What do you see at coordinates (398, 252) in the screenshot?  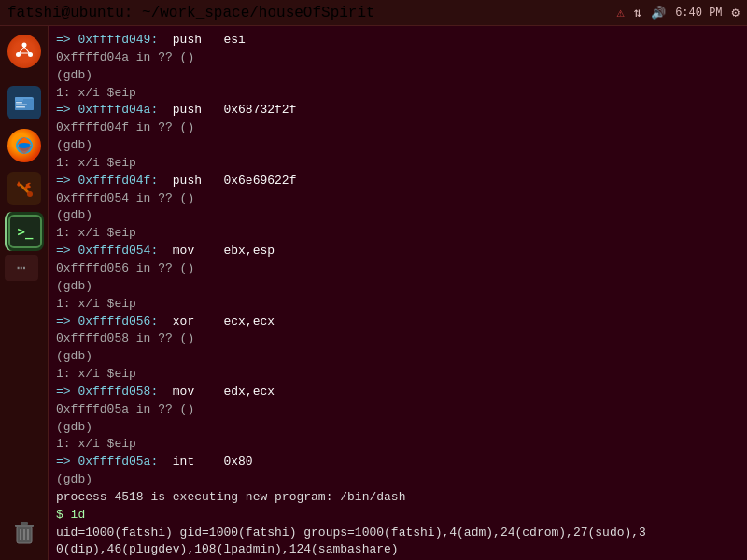 I see `terminal-line-13: => 0xffffd054: mov ebx,esp` at bounding box center [398, 252].